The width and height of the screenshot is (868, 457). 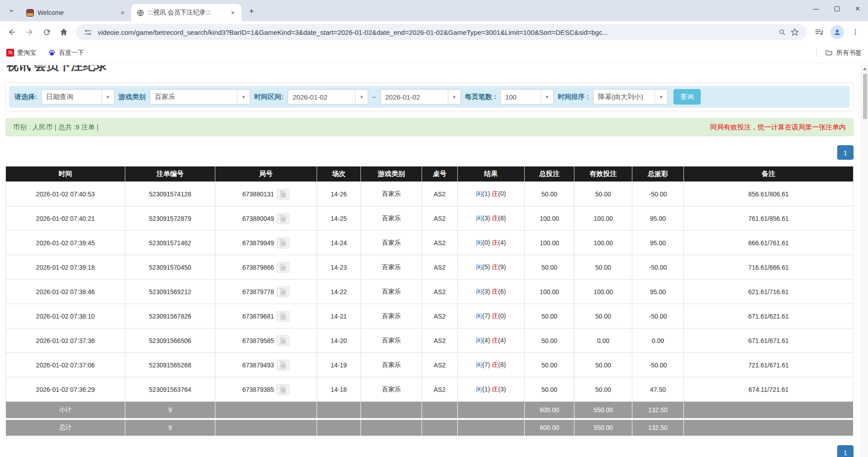 What do you see at coordinates (430, 365) in the screenshot?
I see `table-row: 2026-01-02 07:37:06 523091565268 6738794…` at bounding box center [430, 365].